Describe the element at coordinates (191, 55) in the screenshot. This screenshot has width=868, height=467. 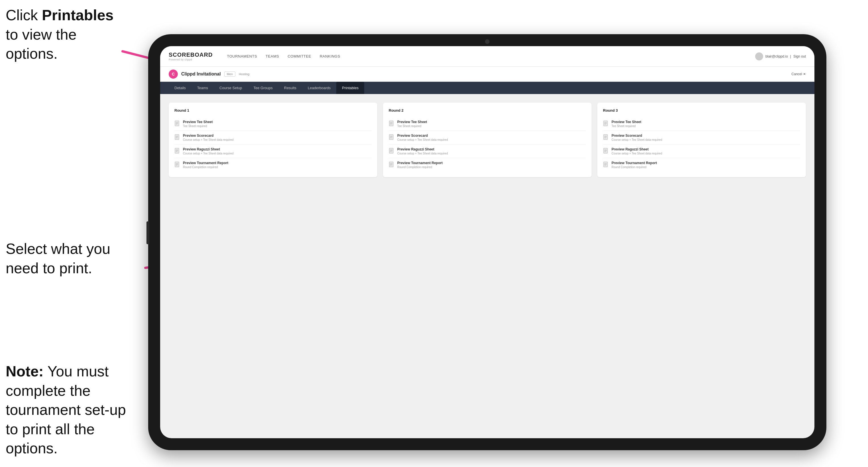
I see `logo-title: SCOREBOARD` at that location.